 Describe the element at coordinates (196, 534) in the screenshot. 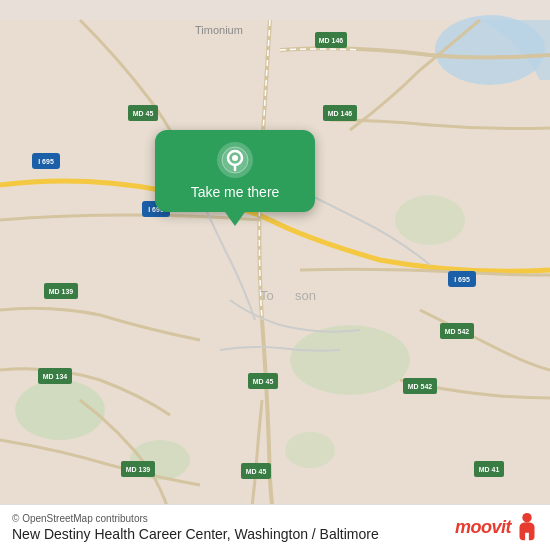

I see `place-name: New Destiny Health Career Center, Washin…` at that location.